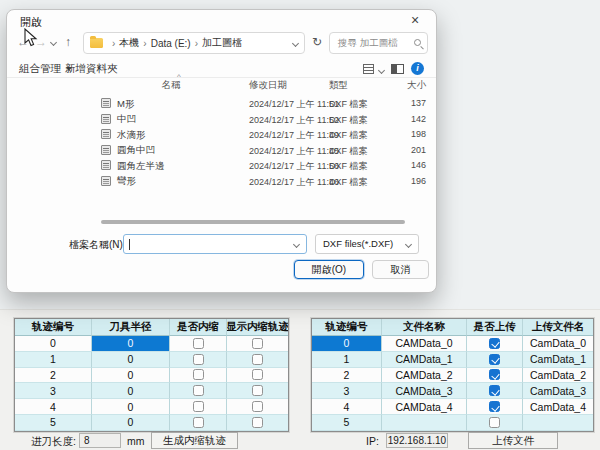 The height and width of the screenshot is (450, 600). I want to click on cell-track-id: 0, so click(54, 344).